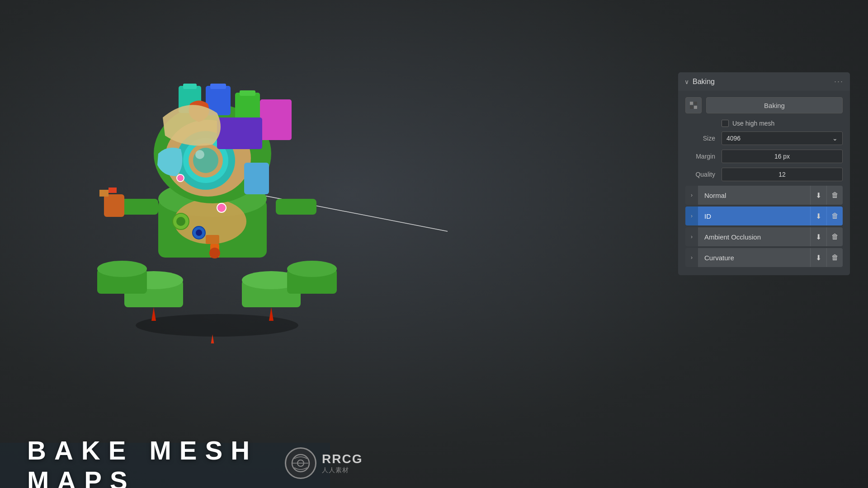  I want to click on use-high-mesh-area: Use high mesh, so click(782, 123).